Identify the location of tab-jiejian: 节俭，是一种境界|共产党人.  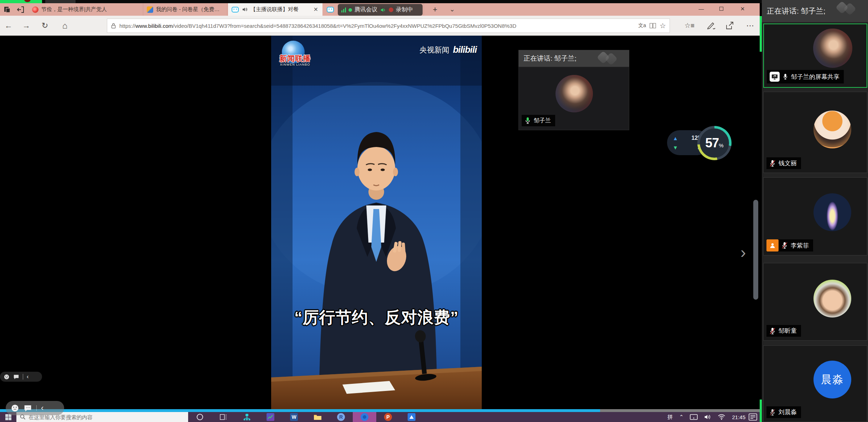
(86, 9).